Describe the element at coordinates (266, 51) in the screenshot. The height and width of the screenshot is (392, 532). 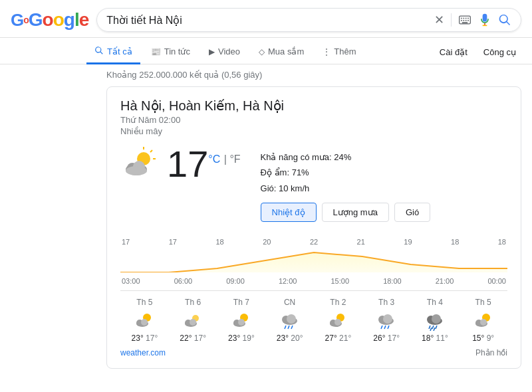
I see `nav-tabs: Tất cả 📰 Tin tức ▶ Video ◇ Mua sắm ⋮ Thê…` at that location.